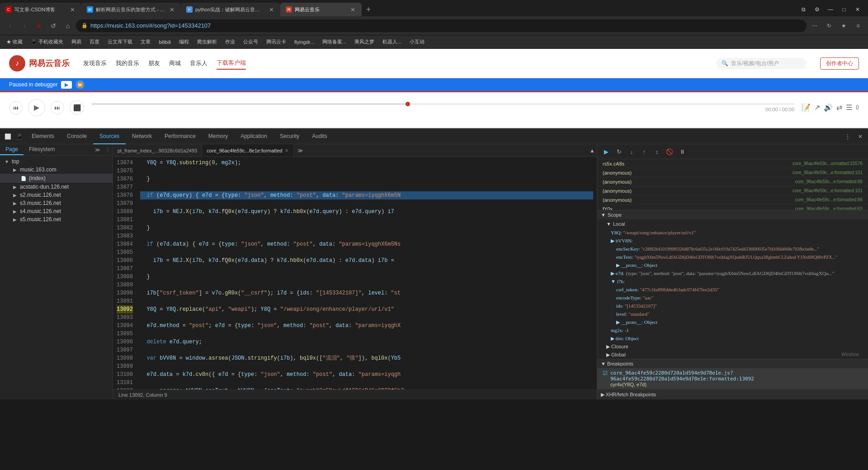 Image resolution: width=868 pixels, height=470 pixels. Describe the element at coordinates (732, 224) in the screenshot. I see `local-scope-header: ▼ Local` at that location.